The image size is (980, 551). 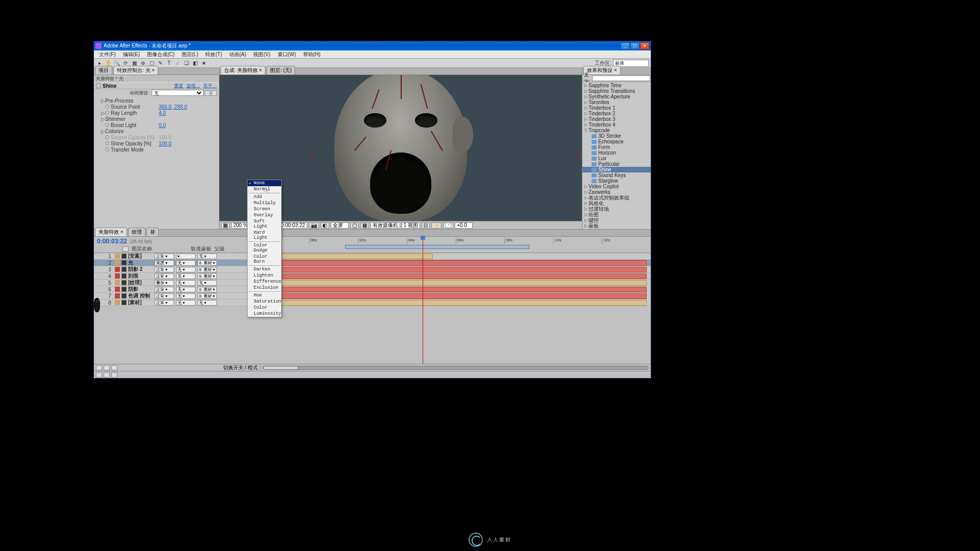 What do you see at coordinates (617, 113) in the screenshot?
I see `tree-node: ▷Tinderbox 2` at bounding box center [617, 113].